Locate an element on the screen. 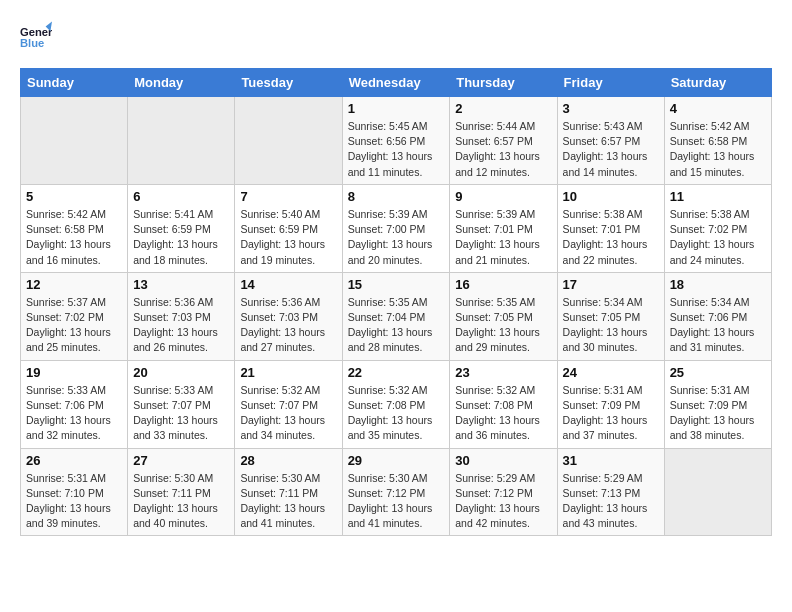  day-number: 30 is located at coordinates (503, 460).